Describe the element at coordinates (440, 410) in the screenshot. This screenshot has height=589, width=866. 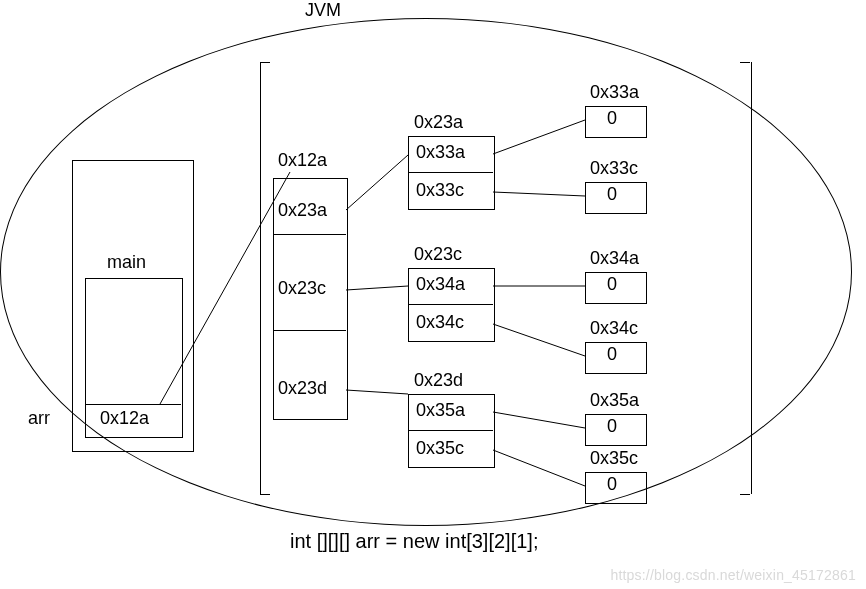
I see `mid-cell: 0x35a` at that location.